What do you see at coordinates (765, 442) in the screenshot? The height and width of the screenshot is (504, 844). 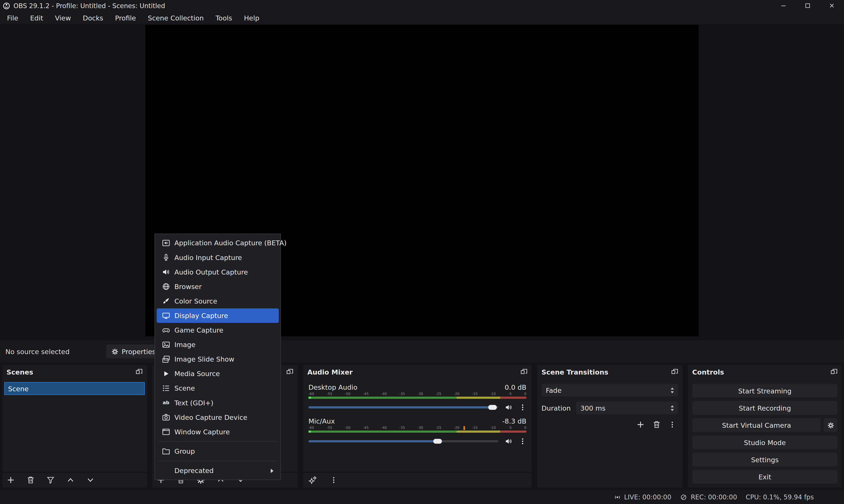 I see `studio-mode-button: Studio Mode` at bounding box center [765, 442].